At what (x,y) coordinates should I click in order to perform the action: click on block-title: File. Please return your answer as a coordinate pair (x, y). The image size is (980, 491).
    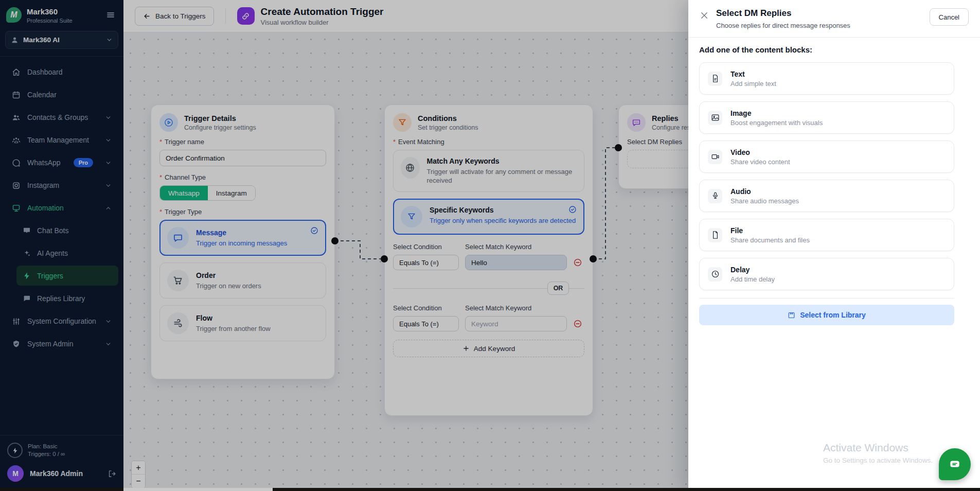
    Looking at the image, I should click on (770, 231).